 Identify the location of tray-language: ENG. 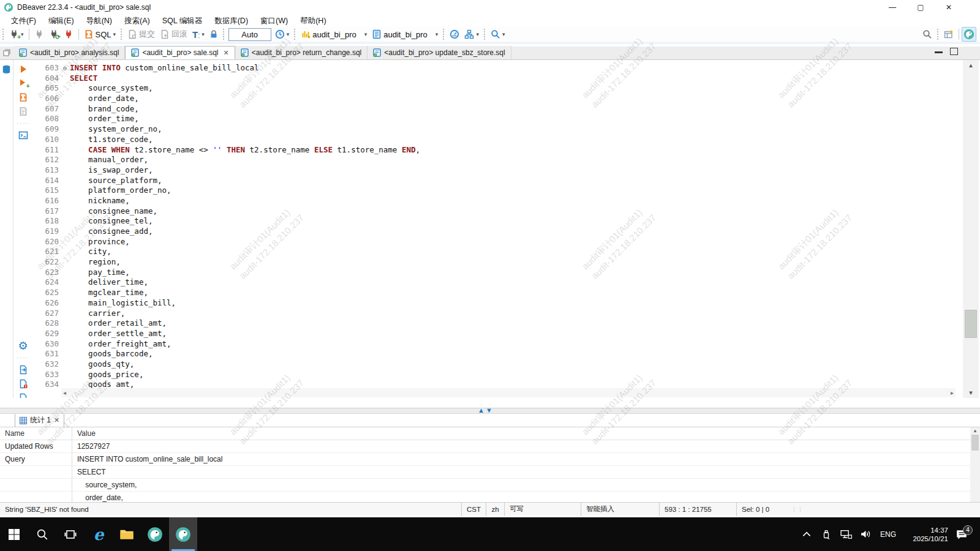
(888, 534).